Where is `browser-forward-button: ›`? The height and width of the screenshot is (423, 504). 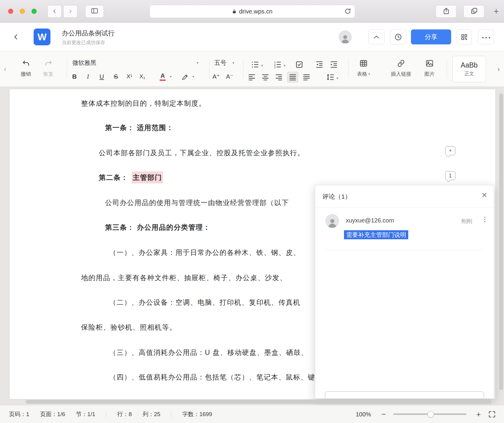 browser-forward-button: › is located at coordinates (70, 11).